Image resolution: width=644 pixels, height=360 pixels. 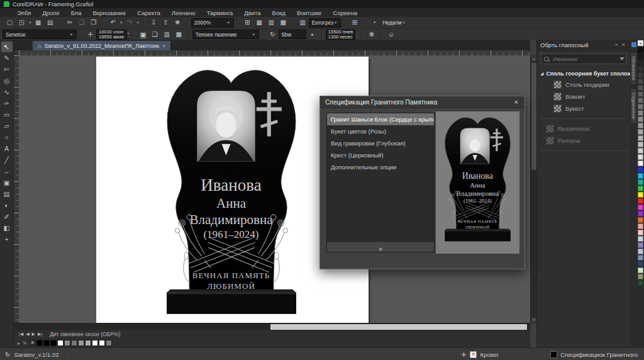 I want to click on palette-pen-icon: ✎, so click(x=25, y=344).